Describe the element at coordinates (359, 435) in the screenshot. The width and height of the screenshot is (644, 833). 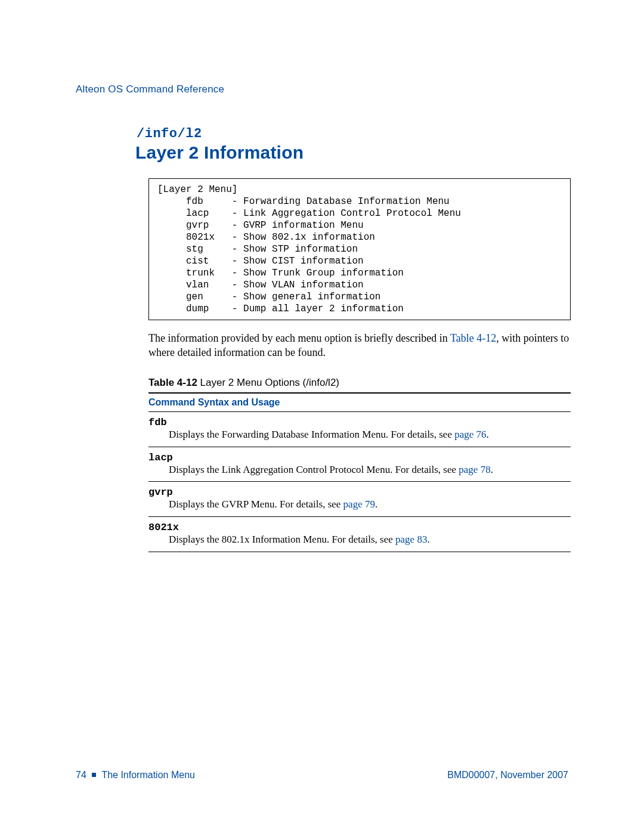
I see `command-description: Displays the Forwarding Database Informa…` at that location.